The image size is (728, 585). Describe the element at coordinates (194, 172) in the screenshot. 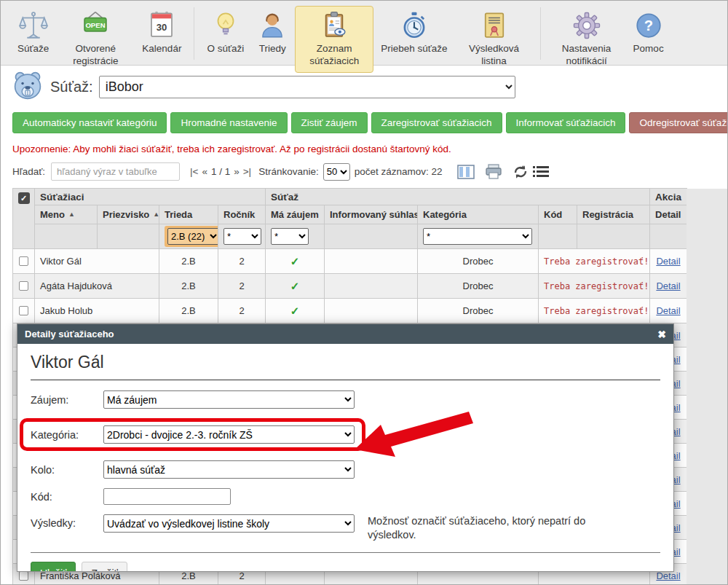

I see `first-page-button: |<` at that location.